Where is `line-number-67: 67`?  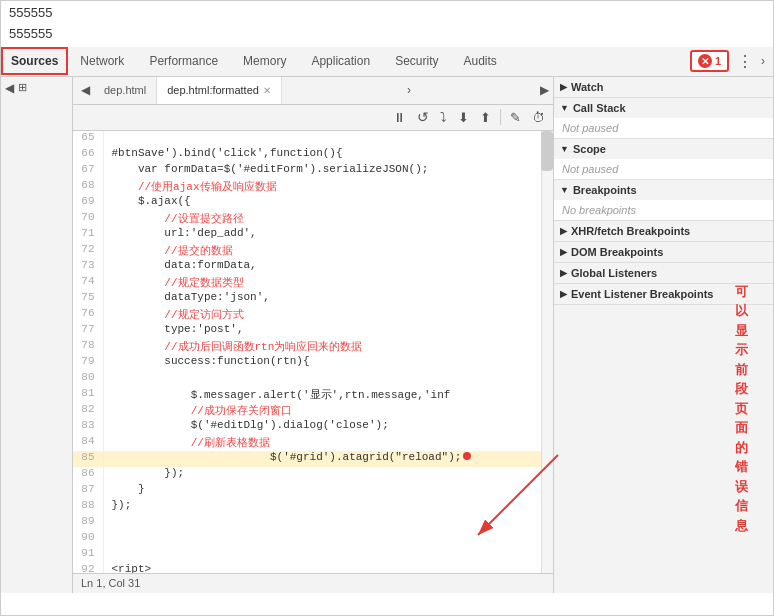
line-number-67: 67 is located at coordinates (88, 171).